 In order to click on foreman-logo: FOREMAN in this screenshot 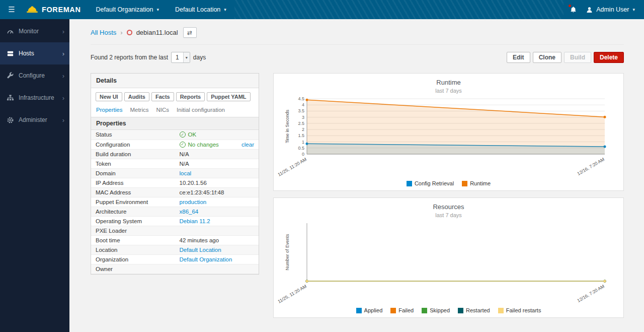, I will do `click(55, 10)`.